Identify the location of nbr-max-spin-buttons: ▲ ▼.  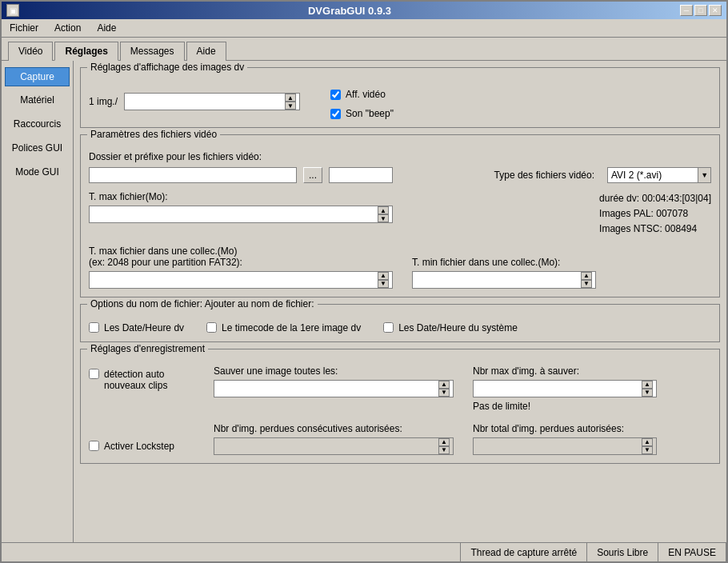
(647, 389).